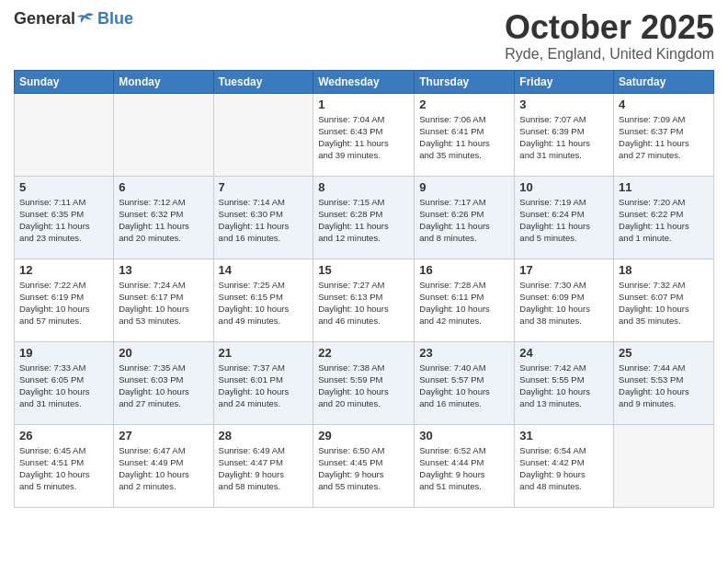 The image size is (728, 563). I want to click on day-number: 25, so click(664, 353).